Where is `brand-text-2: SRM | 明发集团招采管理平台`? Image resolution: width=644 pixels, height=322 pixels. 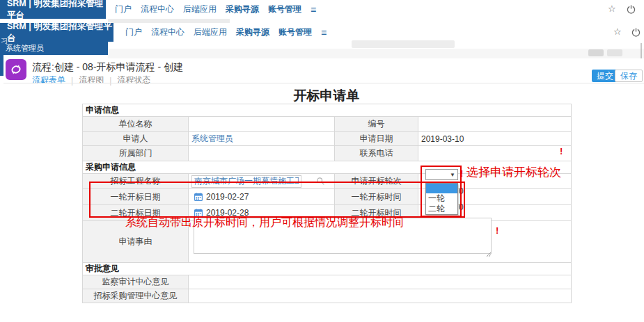
brand-text-2: SRM | 明发集团招采管理平台 is located at coordinates (60, 33).